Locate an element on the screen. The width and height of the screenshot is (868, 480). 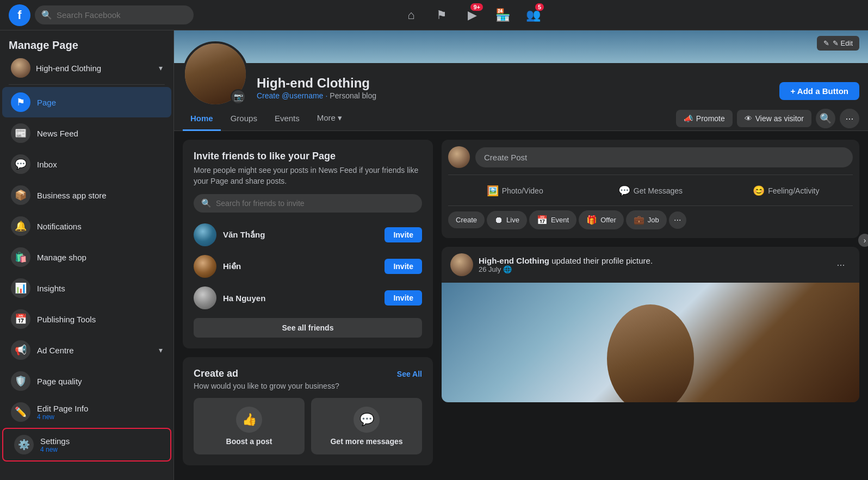
post-image-figure is located at coordinates (650, 353).